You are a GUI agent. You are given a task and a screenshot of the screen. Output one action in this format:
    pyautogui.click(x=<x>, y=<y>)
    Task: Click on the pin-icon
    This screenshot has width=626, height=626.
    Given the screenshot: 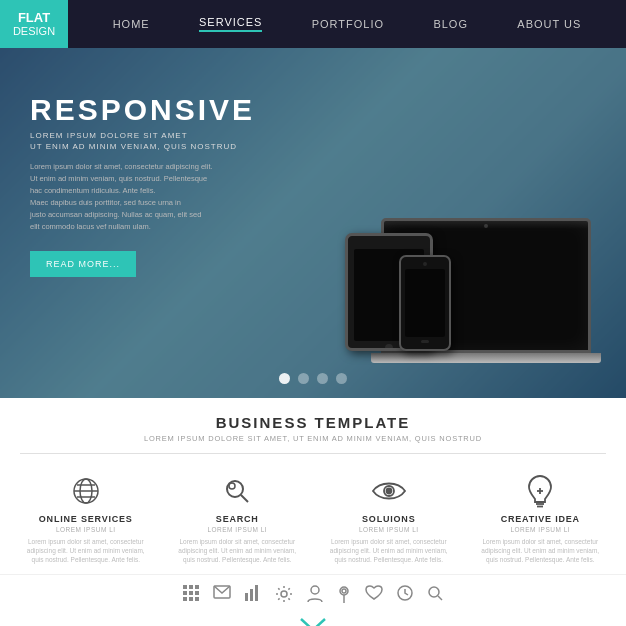 What is the action you would take?
    pyautogui.click(x=344, y=596)
    